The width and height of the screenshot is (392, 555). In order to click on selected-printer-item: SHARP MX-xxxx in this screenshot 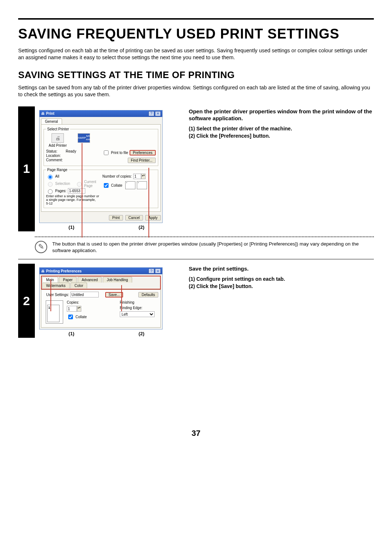, I will do `click(84, 140)`.